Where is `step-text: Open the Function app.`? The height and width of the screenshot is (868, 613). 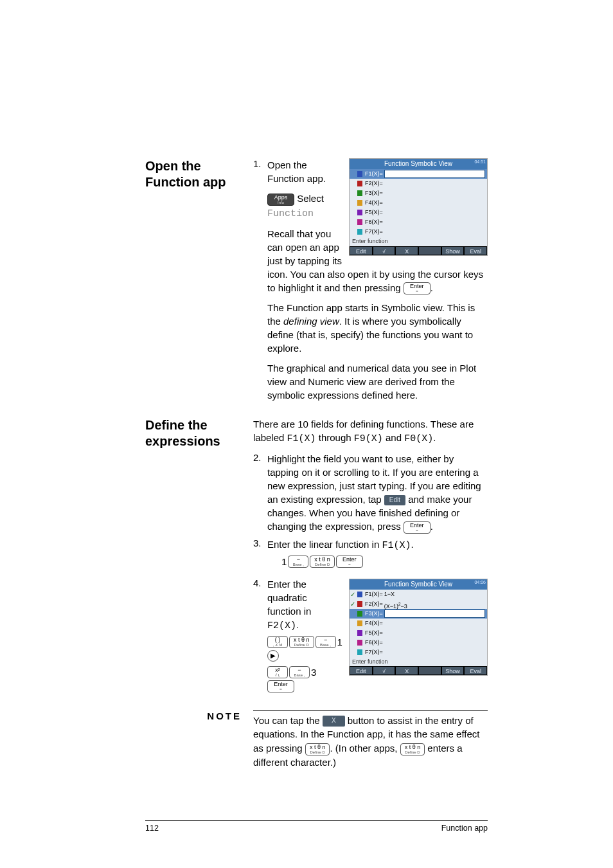 step-text: Open the Function app. is located at coordinates (297, 172).